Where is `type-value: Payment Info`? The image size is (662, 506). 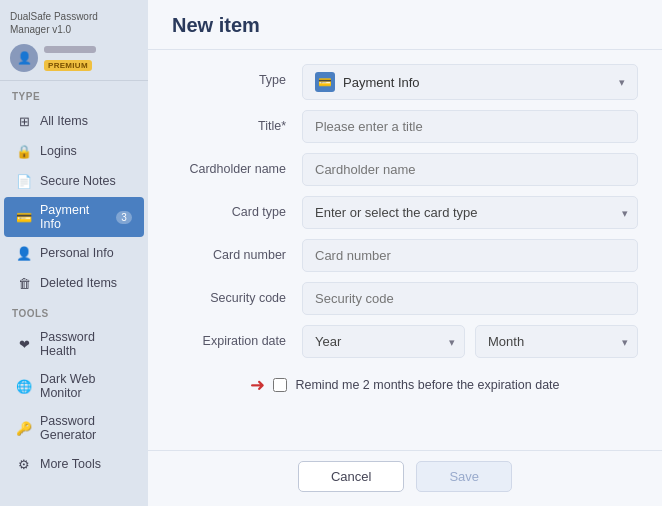
type-value: Payment Info is located at coordinates (477, 82).